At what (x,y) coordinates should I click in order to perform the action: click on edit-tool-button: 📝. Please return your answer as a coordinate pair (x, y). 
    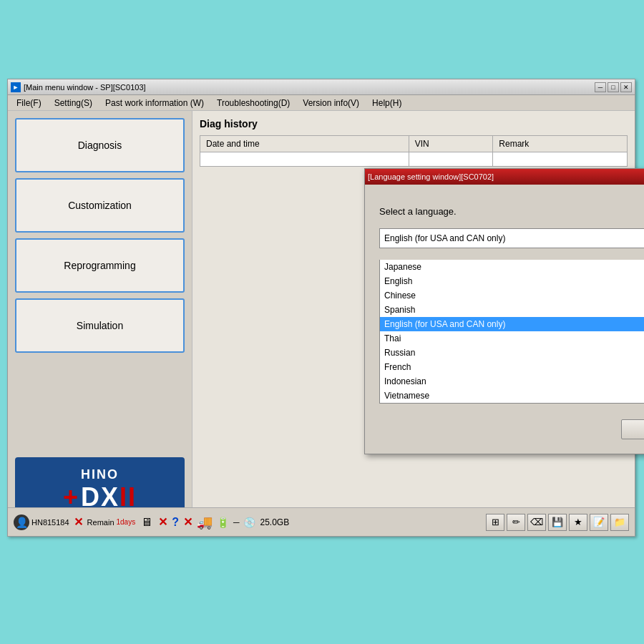
    Looking at the image, I should click on (599, 522).